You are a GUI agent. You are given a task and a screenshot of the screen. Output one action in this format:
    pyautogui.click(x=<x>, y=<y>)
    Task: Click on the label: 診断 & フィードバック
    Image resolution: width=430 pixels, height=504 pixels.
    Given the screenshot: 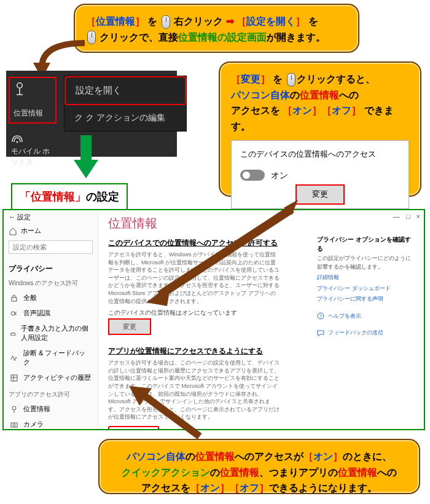 What is the action you would take?
    pyautogui.click(x=58, y=358)
    